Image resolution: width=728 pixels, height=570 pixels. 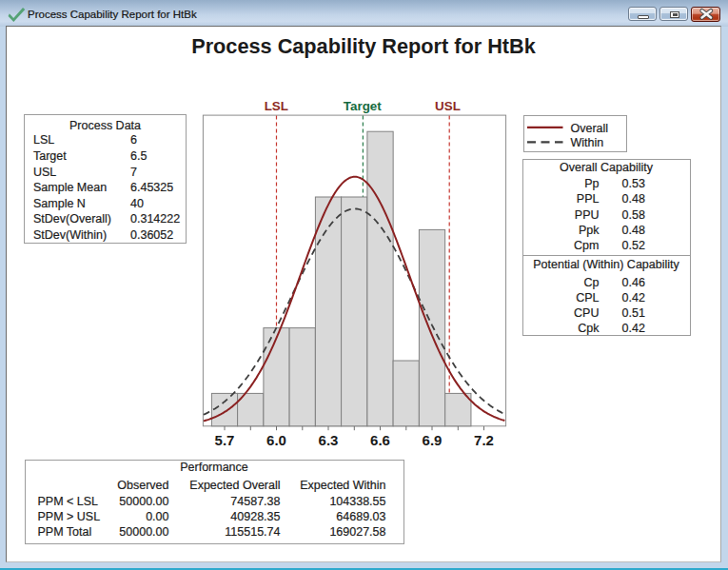 What do you see at coordinates (381, 440) in the screenshot?
I see `svg-text: 6.6` at bounding box center [381, 440].